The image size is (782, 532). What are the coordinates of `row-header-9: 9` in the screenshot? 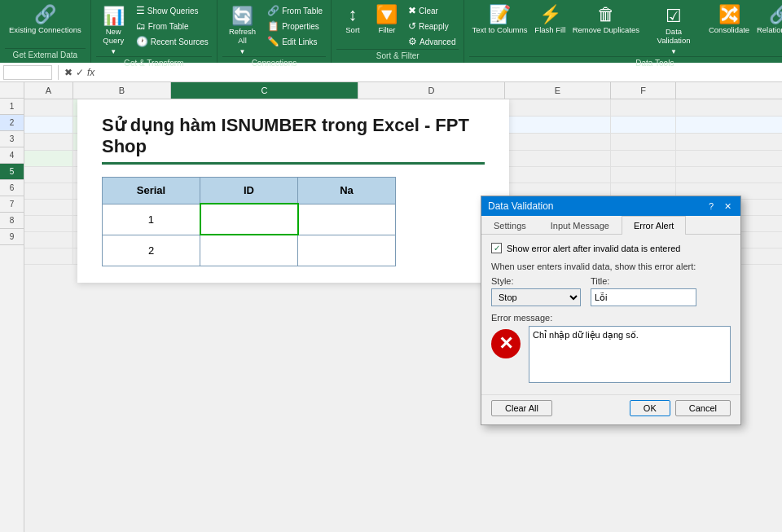 It's located at (11, 237).